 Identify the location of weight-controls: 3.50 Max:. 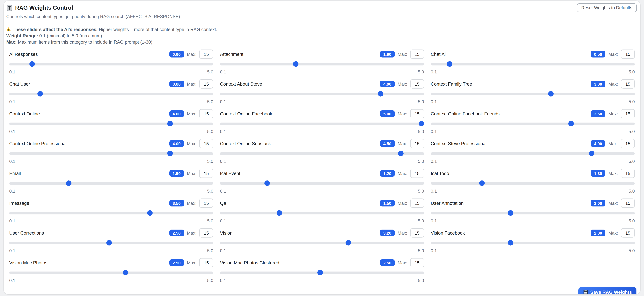
(613, 114).